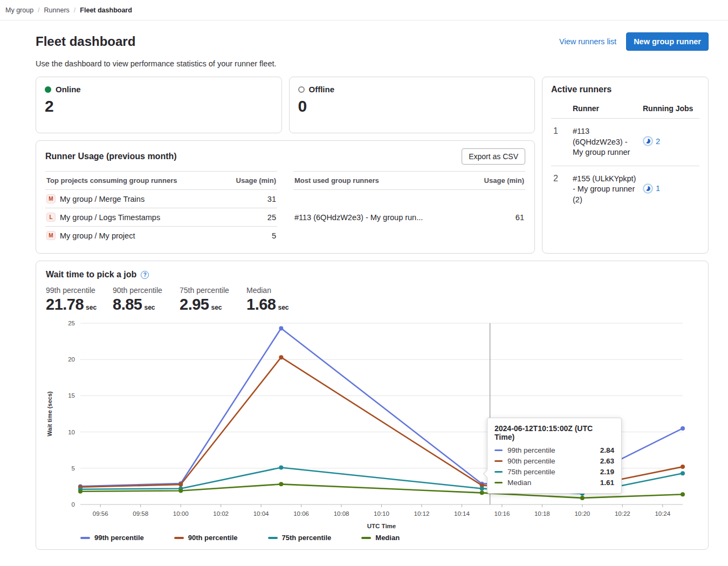 The width and height of the screenshot is (728, 566). I want to click on active-runners-panel: Active runners Runner Running Jobs 1 #11…, so click(626, 165).